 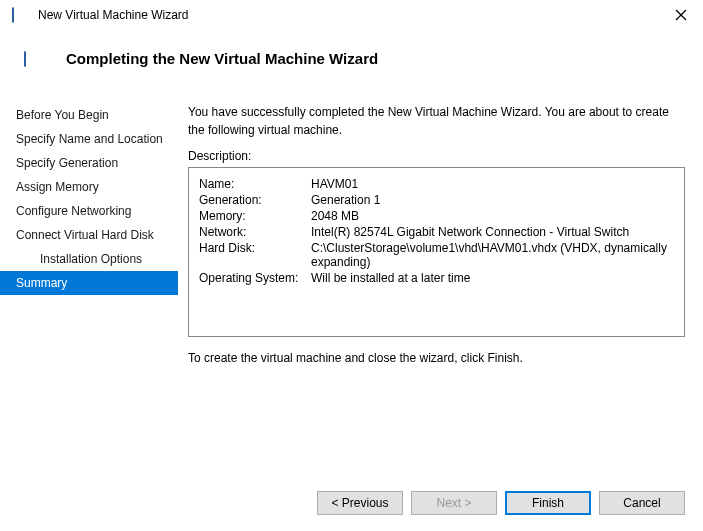 What do you see at coordinates (436, 255) in the screenshot?
I see `description-row: Hard Disk:C:\ClusterStorage\volume1\vhd\…` at bounding box center [436, 255].